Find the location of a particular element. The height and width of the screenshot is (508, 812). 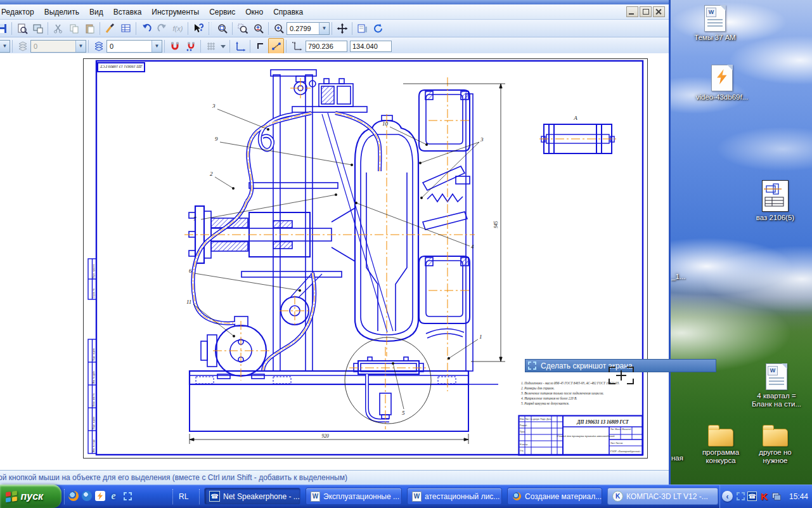

send-to-icon is located at coordinates (38, 28).